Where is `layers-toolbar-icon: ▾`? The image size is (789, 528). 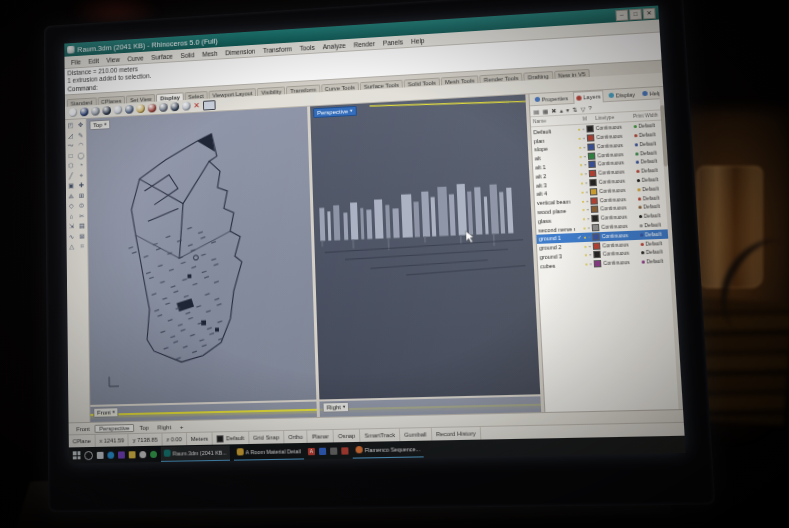
layers-toolbar-icon: ▾ is located at coordinates (568, 110).